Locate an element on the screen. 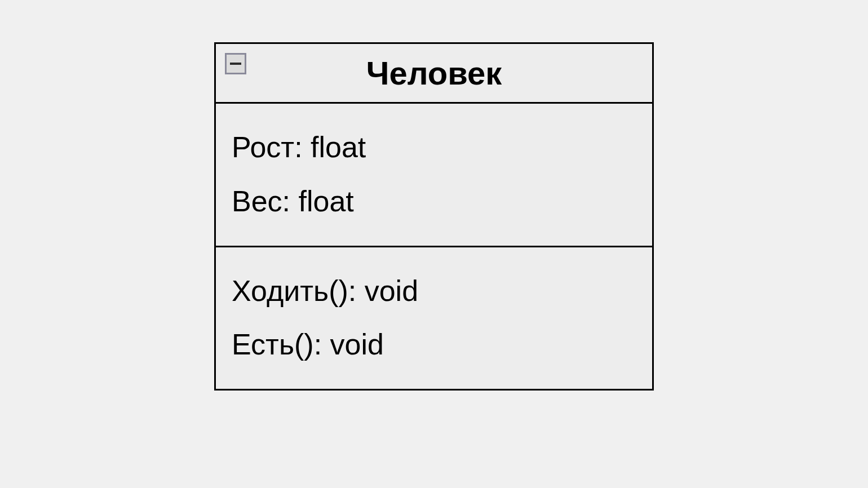 The height and width of the screenshot is (488, 868). uml-methods-section: Ходить(): void Есть(): void is located at coordinates (434, 318).